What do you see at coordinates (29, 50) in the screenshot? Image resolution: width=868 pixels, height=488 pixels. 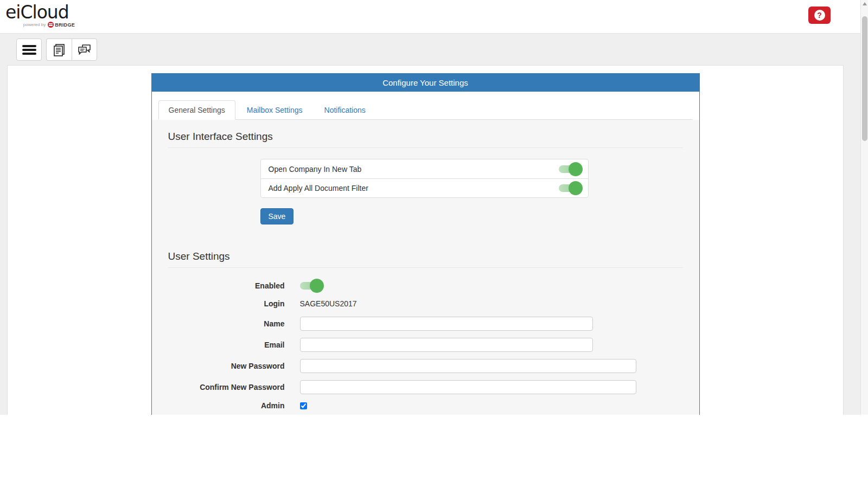 I see `menu-button` at bounding box center [29, 50].